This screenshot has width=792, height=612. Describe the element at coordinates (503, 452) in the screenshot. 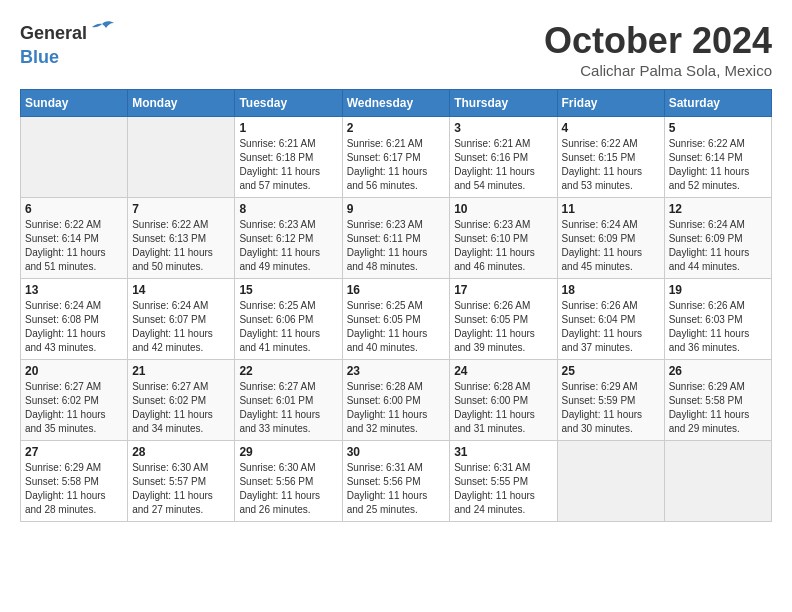

I see `day-number: 31` at that location.